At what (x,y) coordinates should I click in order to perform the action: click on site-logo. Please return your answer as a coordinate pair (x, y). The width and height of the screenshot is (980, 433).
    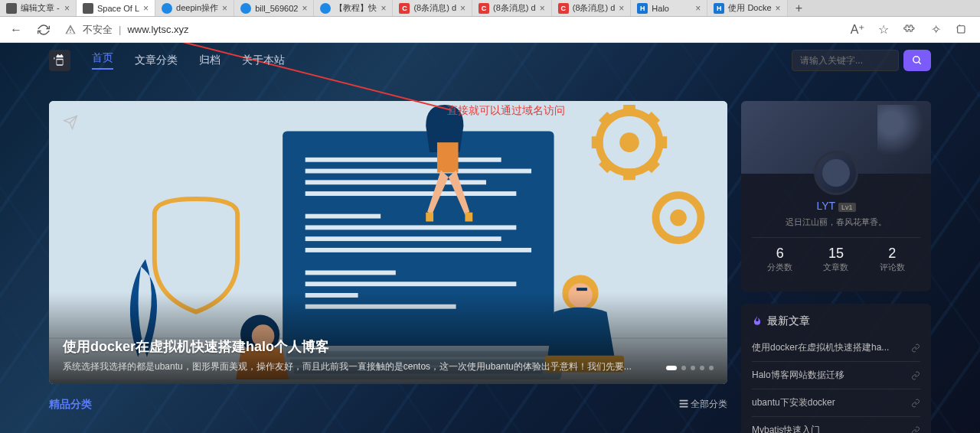
    Looking at the image, I should click on (60, 60).